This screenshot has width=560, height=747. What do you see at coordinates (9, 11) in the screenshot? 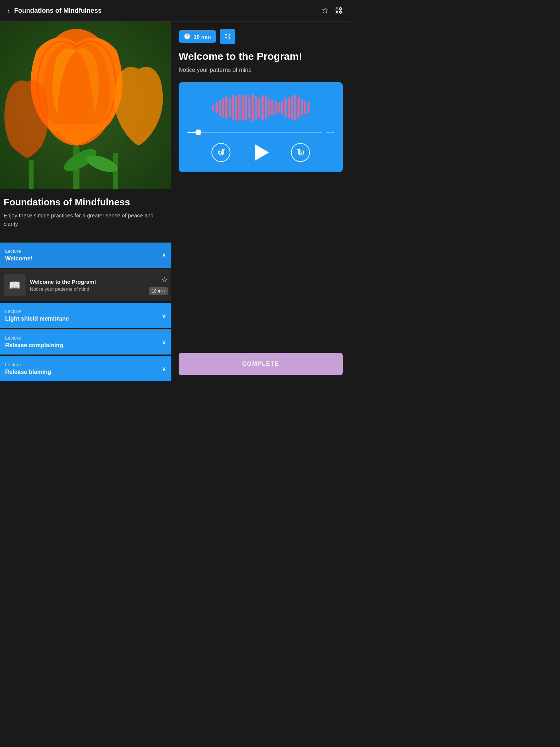
I see `back-button: ‹` at bounding box center [9, 11].